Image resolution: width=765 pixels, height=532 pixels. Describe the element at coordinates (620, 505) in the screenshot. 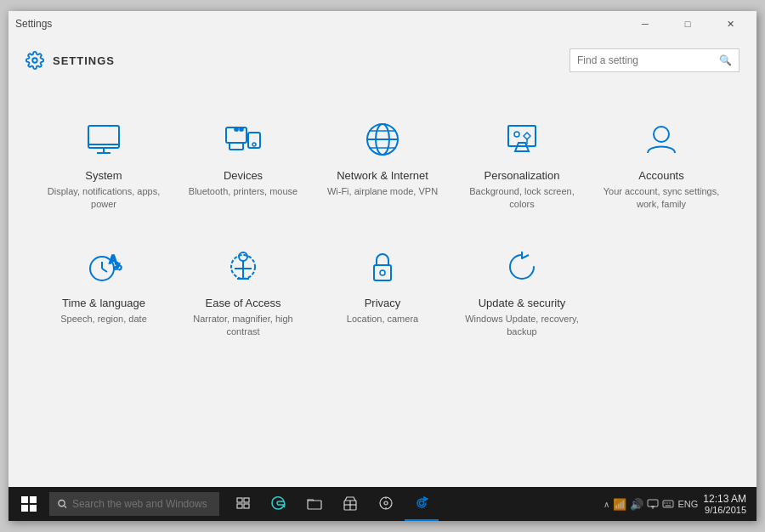

I see `wifi-icon: 📶` at that location.